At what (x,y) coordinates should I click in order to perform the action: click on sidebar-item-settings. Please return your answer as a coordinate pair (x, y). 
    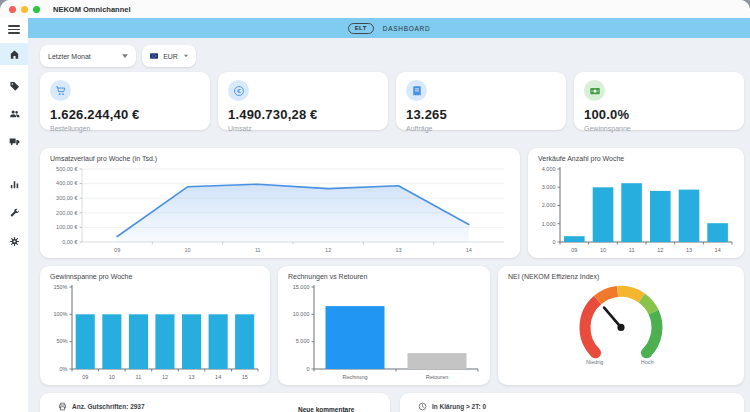
    Looking at the image, I should click on (14, 241).